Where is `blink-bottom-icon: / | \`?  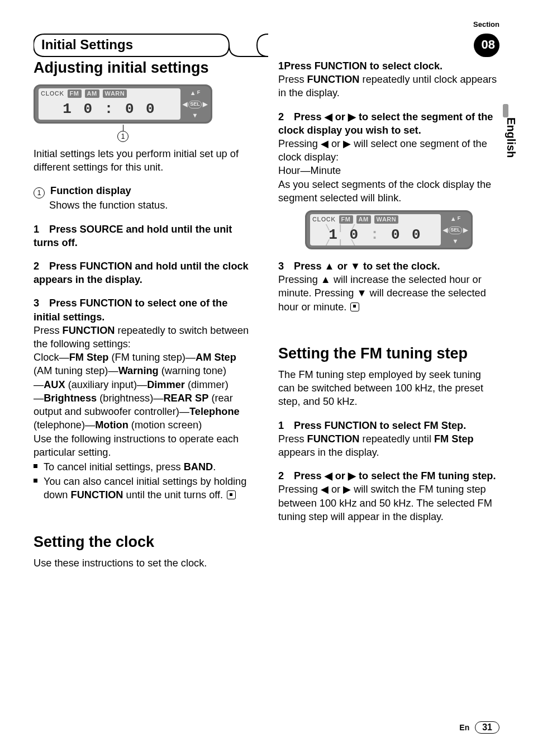
blink-bottom-icon: / | \ is located at coordinates (341, 242).